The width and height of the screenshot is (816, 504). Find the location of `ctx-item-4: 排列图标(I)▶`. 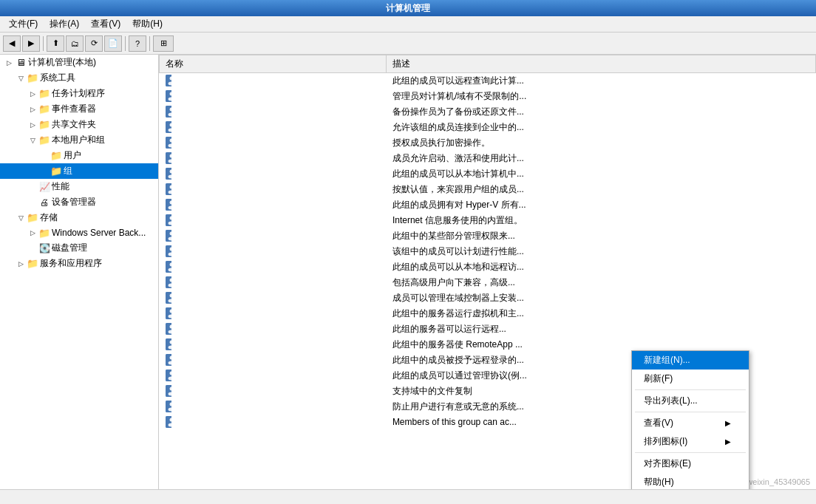

ctx-item-4: 排列图标(I)▶ is located at coordinates (690, 442).